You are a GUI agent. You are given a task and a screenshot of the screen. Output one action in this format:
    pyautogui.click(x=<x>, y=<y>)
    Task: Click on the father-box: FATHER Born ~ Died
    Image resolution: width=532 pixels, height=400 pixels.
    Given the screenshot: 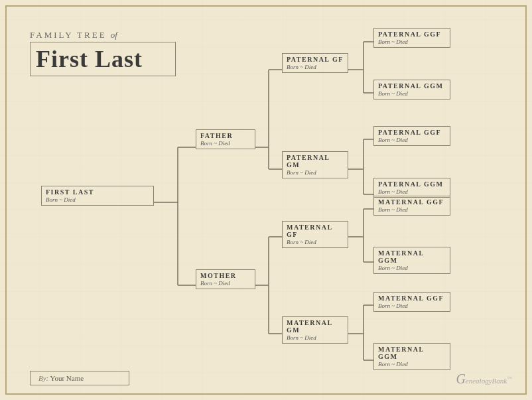 What is the action you would take?
    pyautogui.click(x=226, y=139)
    